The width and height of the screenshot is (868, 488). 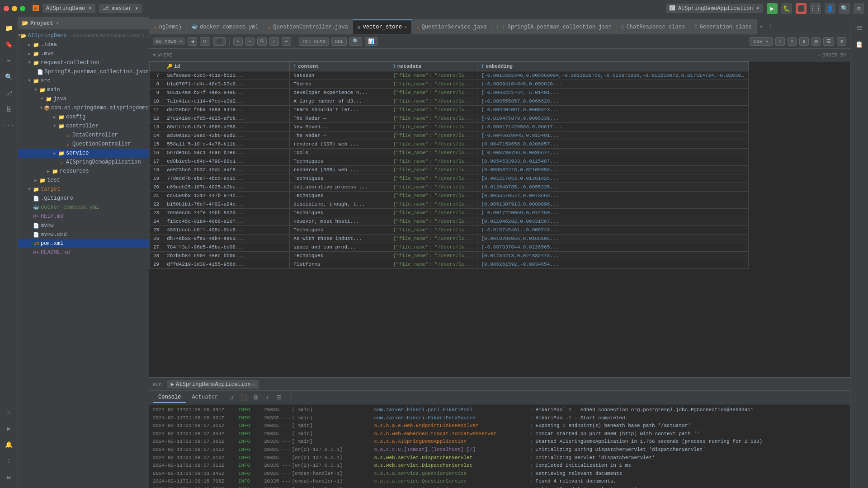 What do you see at coordinates (83, 189) in the screenshot?
I see `tree-item-target: ▼ 📁 target` at bounding box center [83, 189].